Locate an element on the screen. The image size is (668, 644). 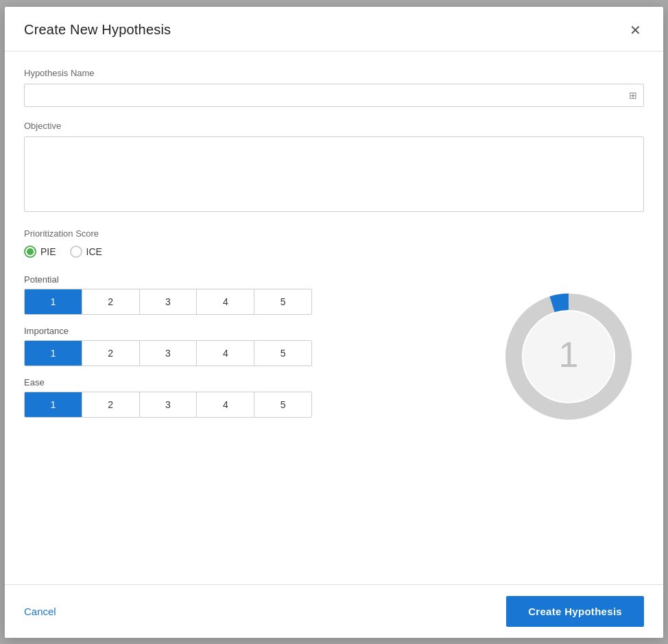
importance-btn-5: 5 is located at coordinates (283, 353).